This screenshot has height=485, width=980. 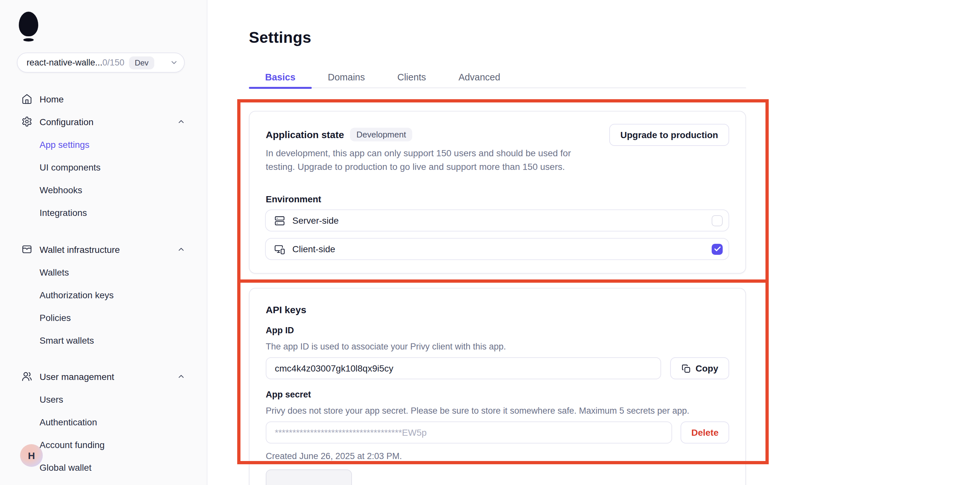 What do you see at coordinates (506, 456) in the screenshot?
I see `created-timestamp: Created June 26, 2025 at 2:03 PM.` at bounding box center [506, 456].